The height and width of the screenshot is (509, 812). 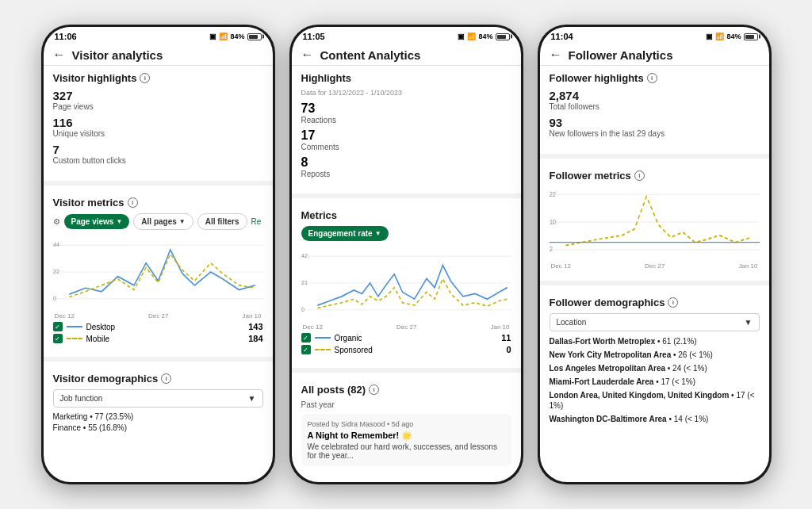 I want to click on legend-mobile-label: Mobile, so click(x=98, y=339).